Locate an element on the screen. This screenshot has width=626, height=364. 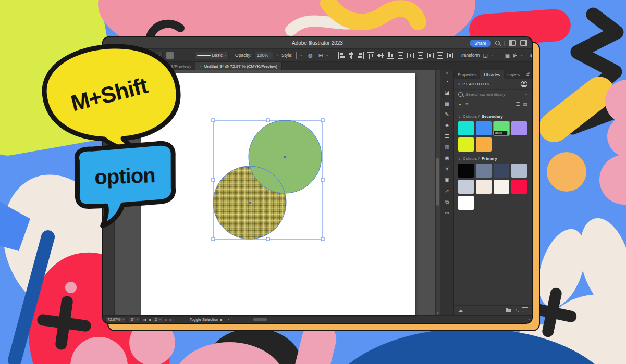
arrange-icon: ⋫ is located at coordinates (515, 55).